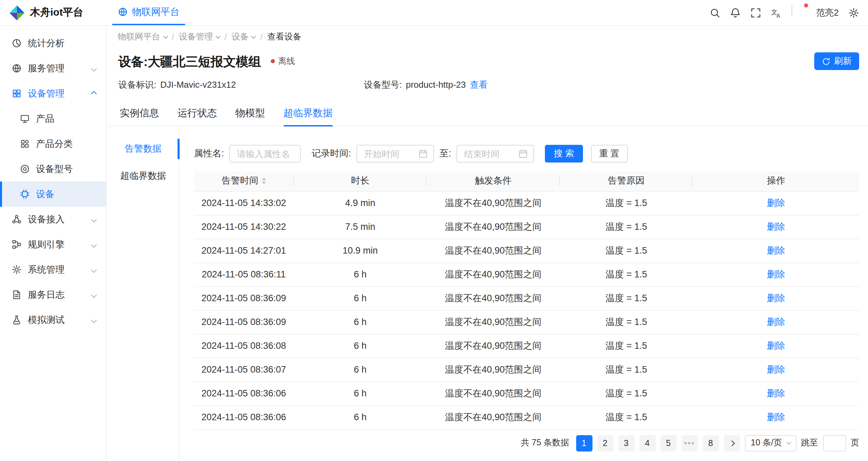  What do you see at coordinates (244, 322) in the screenshot?
I see `cell-alarm-time: 2024-11-05 08:36:09` at bounding box center [244, 322].